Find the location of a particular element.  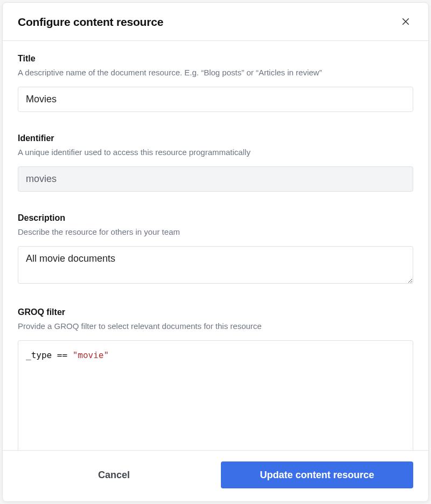

groq-code: _type == "movie" is located at coordinates (215, 355).